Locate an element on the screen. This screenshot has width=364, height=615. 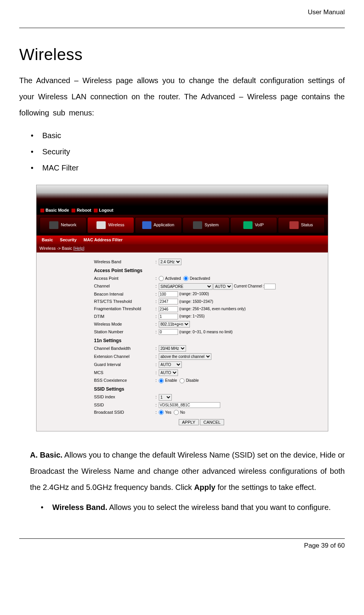
input-beacon is located at coordinates (168, 294).